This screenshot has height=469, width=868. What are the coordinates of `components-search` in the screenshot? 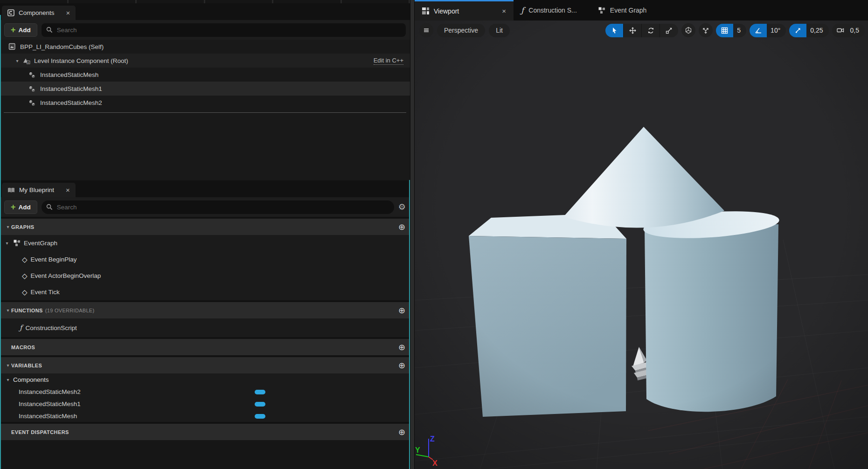 It's located at (224, 30).